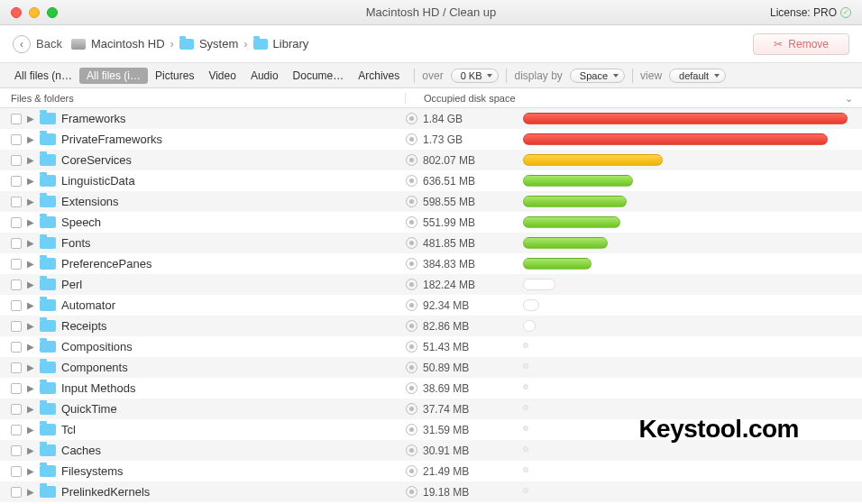 The width and height of the screenshot is (862, 504). Describe the element at coordinates (537, 76) in the screenshot. I see `display-by-label: display by` at that location.